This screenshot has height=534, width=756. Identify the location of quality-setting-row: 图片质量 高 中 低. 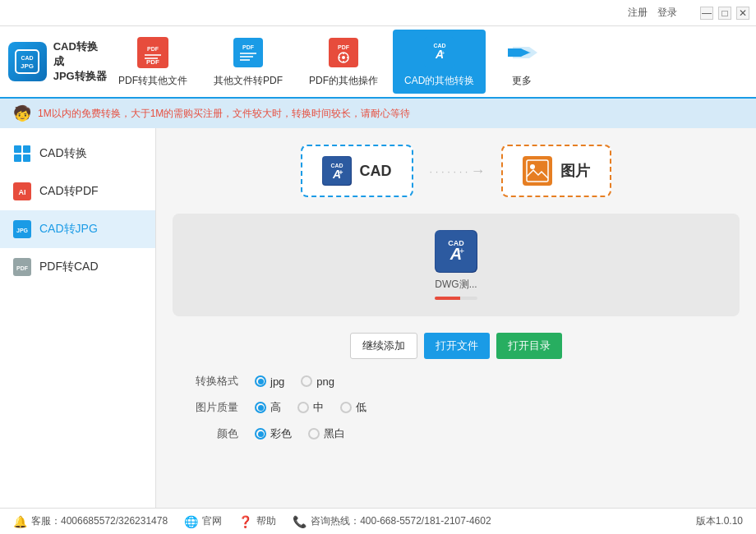
(456, 407).